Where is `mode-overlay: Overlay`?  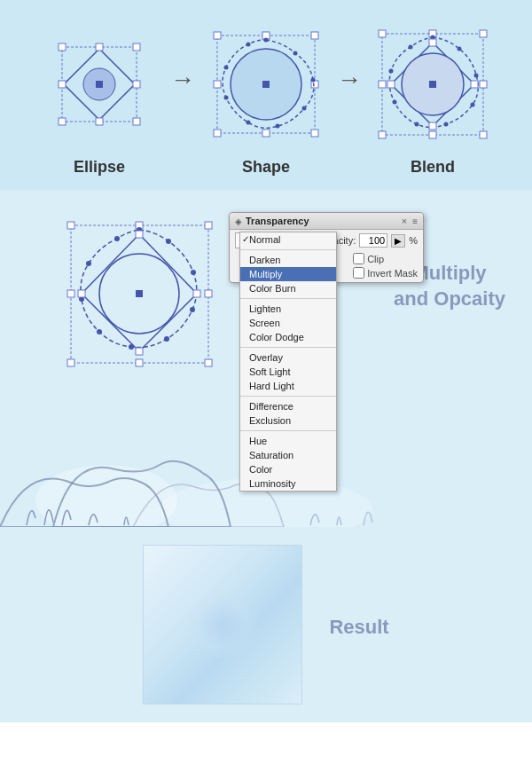
mode-overlay: Overlay is located at coordinates (288, 358).